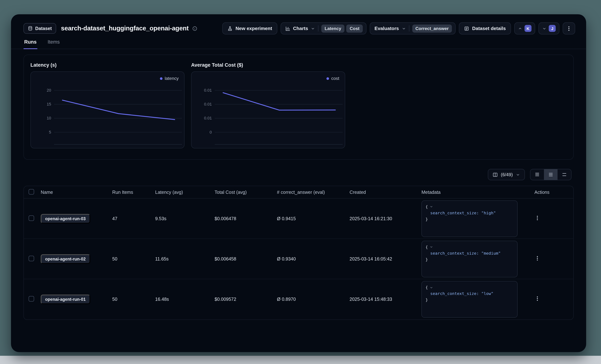  What do you see at coordinates (211, 132) in the screenshot?
I see `svg-text: 0` at bounding box center [211, 132].